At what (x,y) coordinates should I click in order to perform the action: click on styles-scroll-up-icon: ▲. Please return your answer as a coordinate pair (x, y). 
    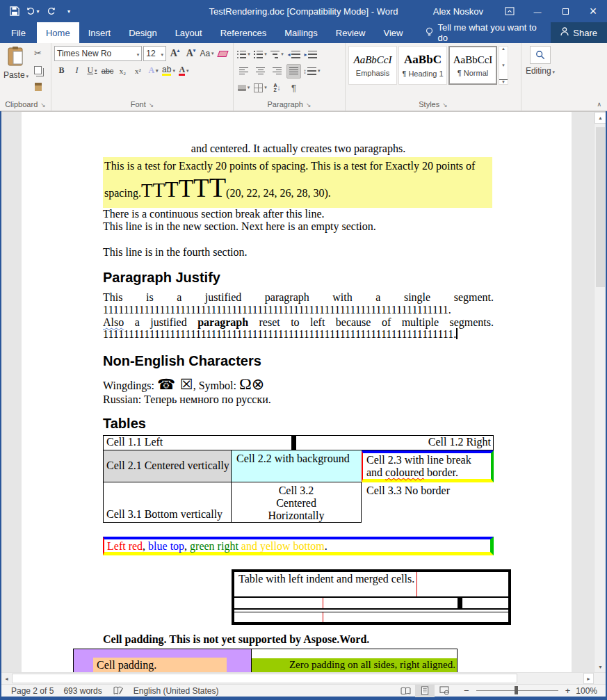
    Looking at the image, I should click on (503, 49).